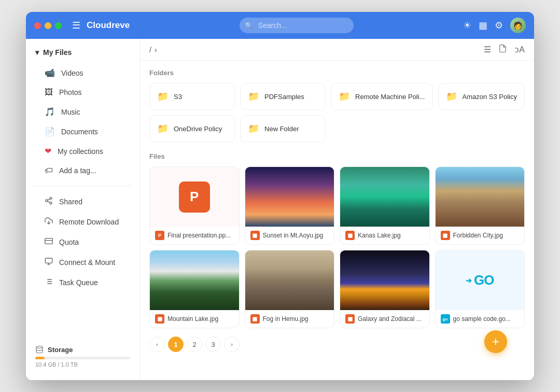 Image resolution: width=560 pixels, height=392 pixels. I want to click on secondary-nav-section: Shared Remote Download Quota, so click(83, 242).